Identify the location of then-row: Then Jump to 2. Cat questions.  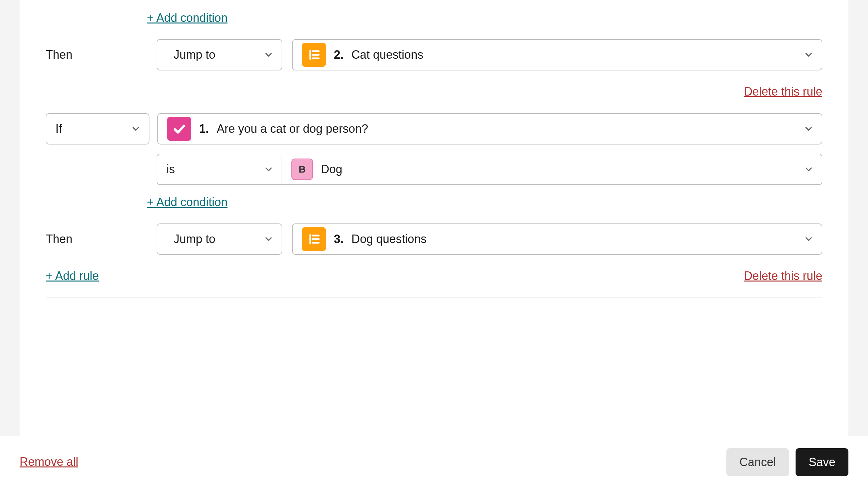
(434, 55).